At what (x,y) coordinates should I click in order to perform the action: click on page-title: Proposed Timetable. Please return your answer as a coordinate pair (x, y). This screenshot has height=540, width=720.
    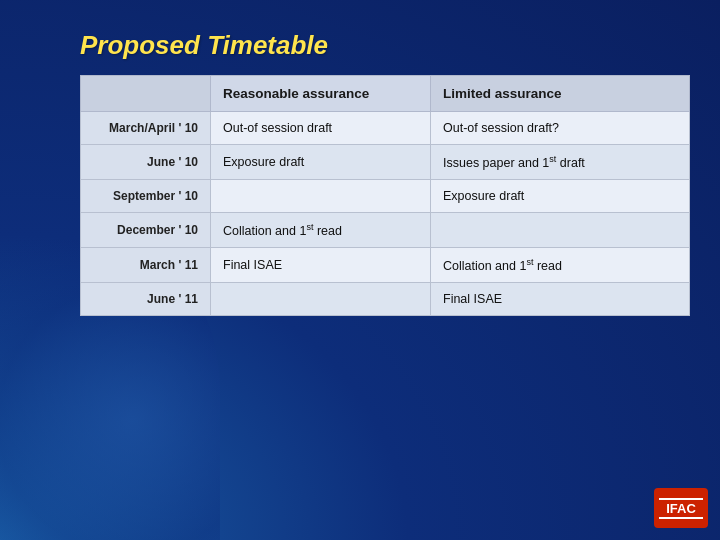
    Looking at the image, I should click on (385, 46).